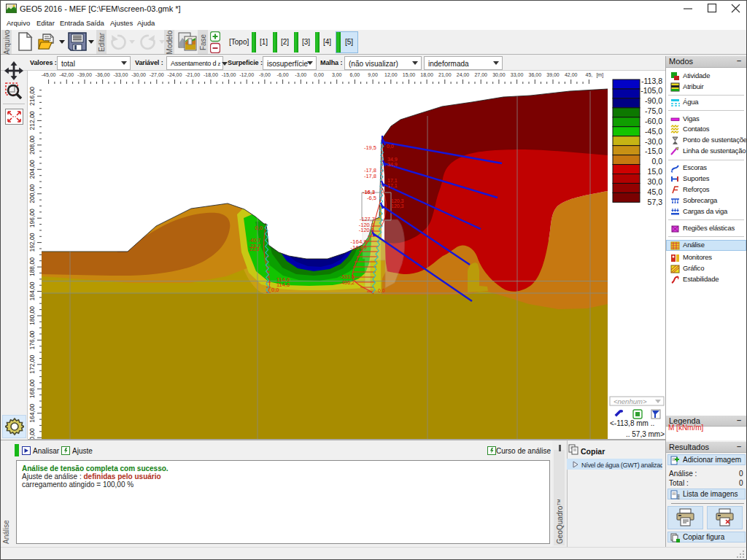 This screenshot has width=747, height=560. Describe the element at coordinates (49, 74) in the screenshot. I see `svg-text: -45,00` at that location.